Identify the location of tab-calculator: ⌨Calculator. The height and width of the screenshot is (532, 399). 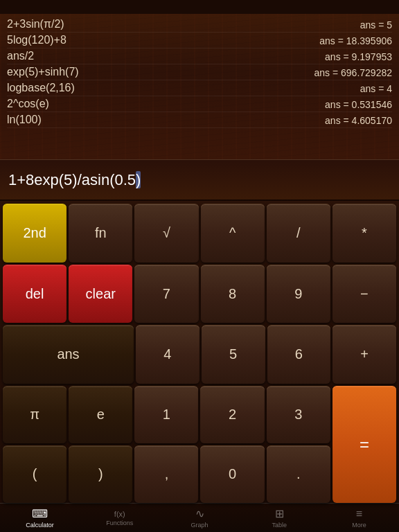
(40, 518).